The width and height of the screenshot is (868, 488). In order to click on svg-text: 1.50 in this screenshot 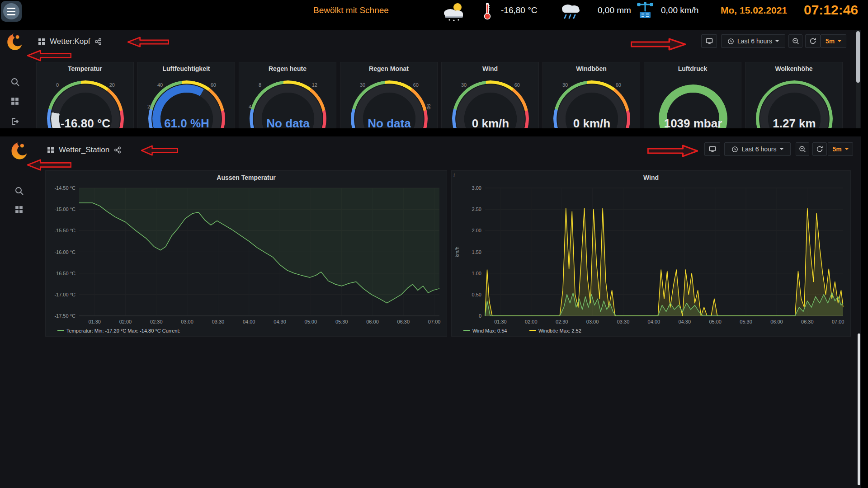, I will do `click(476, 252)`.